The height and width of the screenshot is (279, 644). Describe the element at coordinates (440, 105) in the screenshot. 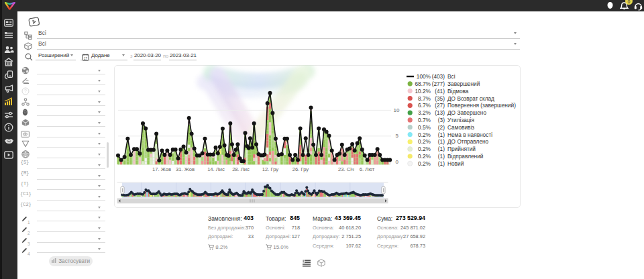

I see `svg-text: (27)` at that location.